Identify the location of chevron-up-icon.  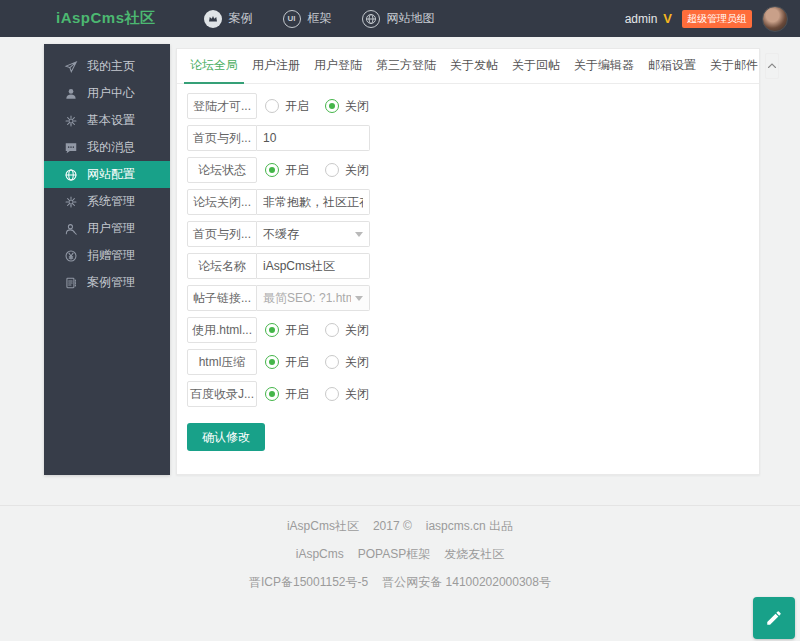
(772, 66).